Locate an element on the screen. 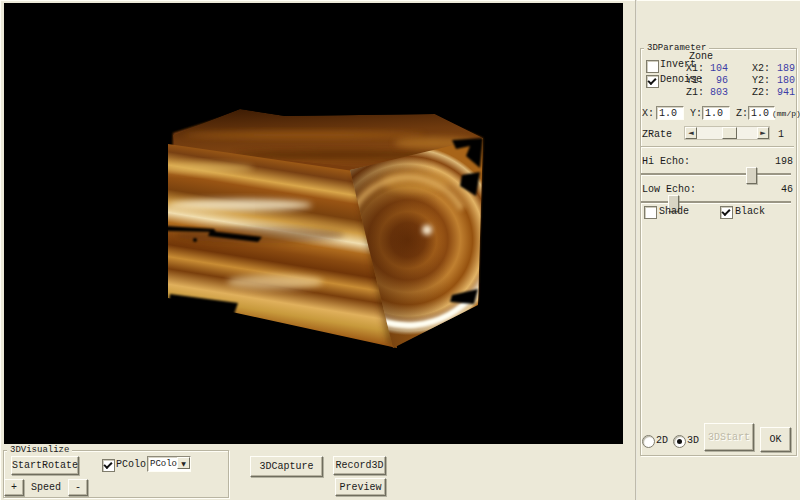 This screenshot has width=800, height=500. zrate-label: ZRate is located at coordinates (657, 135).